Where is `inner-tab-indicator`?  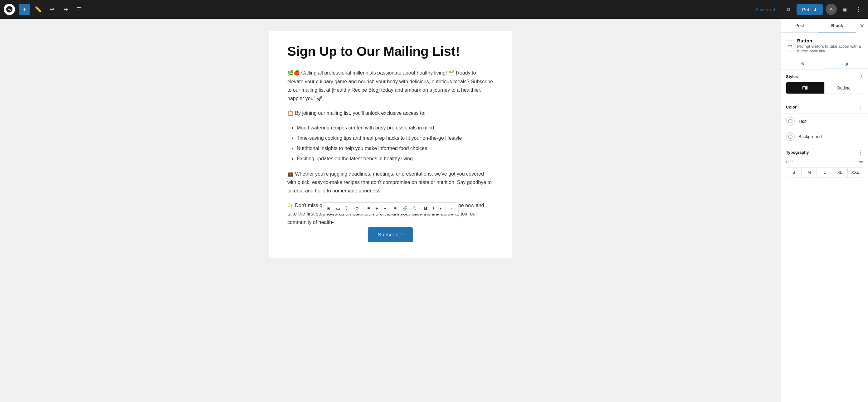
inner-tab-indicator is located at coordinates (846, 69).